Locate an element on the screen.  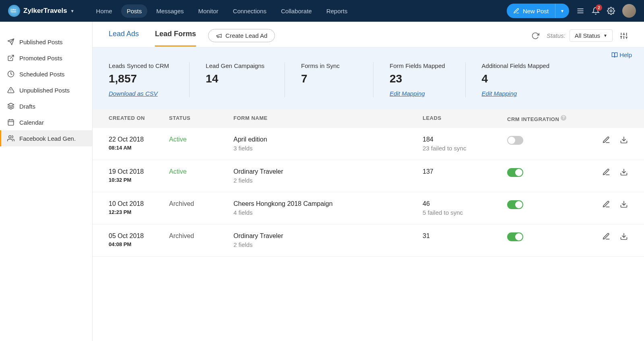
stat-card: Additional Fields Mapped4Edit Mapping is located at coordinates (526, 80).